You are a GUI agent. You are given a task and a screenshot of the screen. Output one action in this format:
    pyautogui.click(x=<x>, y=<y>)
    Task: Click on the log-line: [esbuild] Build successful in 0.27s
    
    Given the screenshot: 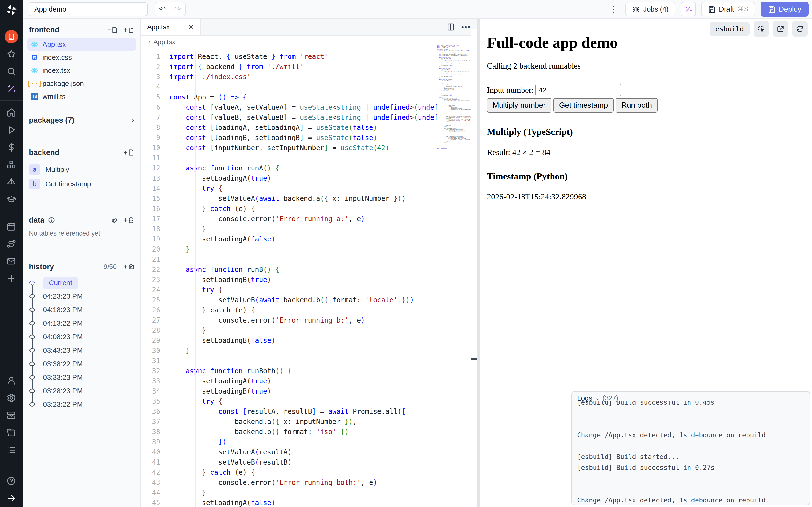 What is the action you would take?
    pyautogui.click(x=693, y=467)
    